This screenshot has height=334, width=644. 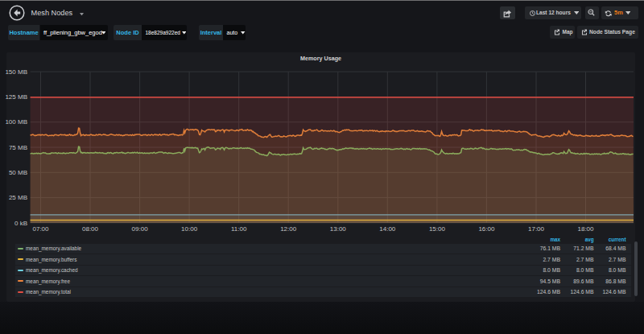 What do you see at coordinates (388, 229) in the screenshot?
I see `svg-text: 14:00` at bounding box center [388, 229].